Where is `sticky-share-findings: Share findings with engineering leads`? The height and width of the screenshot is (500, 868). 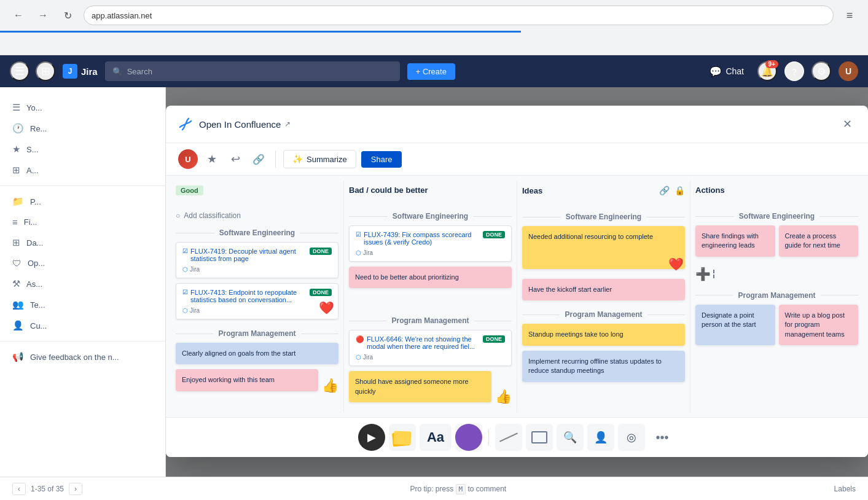
sticky-share-findings: Share findings with engineering leads is located at coordinates (735, 241).